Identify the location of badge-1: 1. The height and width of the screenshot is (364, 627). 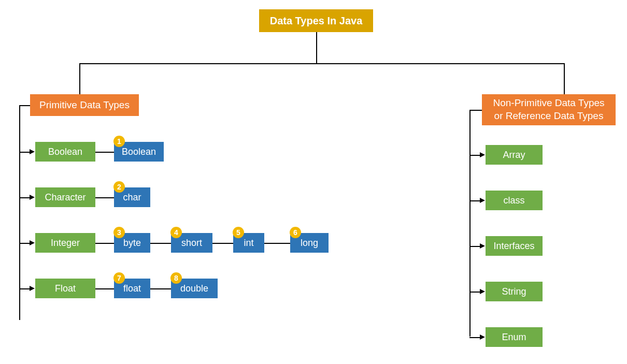
(119, 141).